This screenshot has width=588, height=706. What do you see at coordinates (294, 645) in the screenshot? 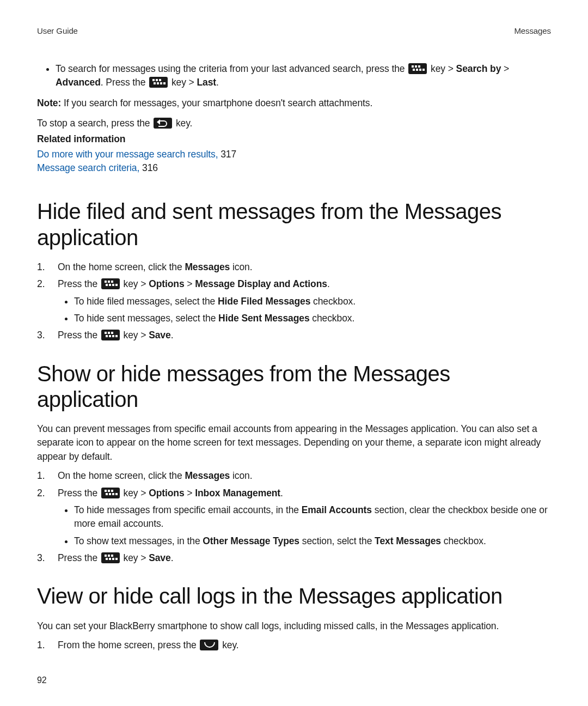
I see `sec3-steps: From the home screen, press the key.` at bounding box center [294, 645].